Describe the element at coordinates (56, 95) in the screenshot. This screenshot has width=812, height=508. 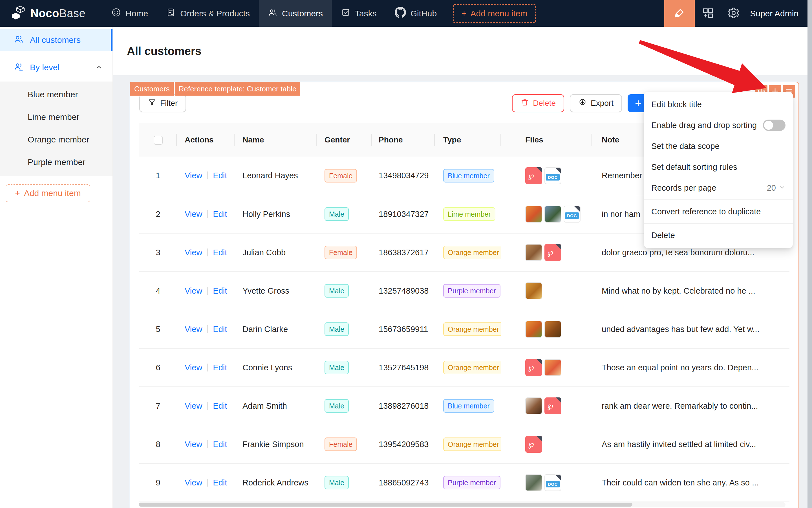
I see `sidebar-item-blue-member: Blue member` at that location.